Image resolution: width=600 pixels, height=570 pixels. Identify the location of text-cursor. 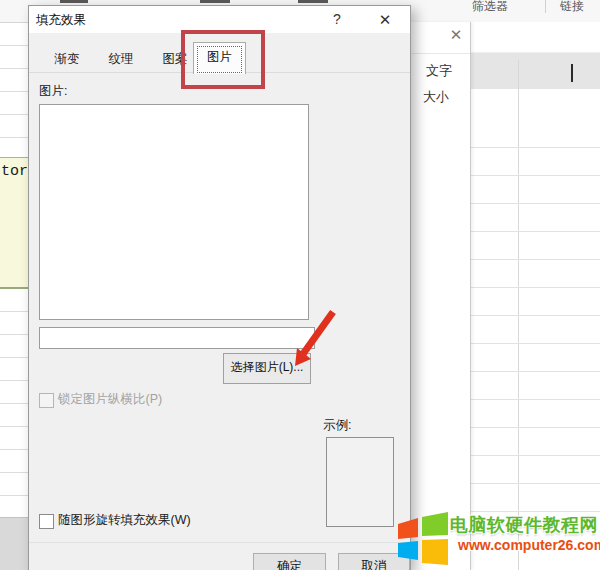
(572, 73).